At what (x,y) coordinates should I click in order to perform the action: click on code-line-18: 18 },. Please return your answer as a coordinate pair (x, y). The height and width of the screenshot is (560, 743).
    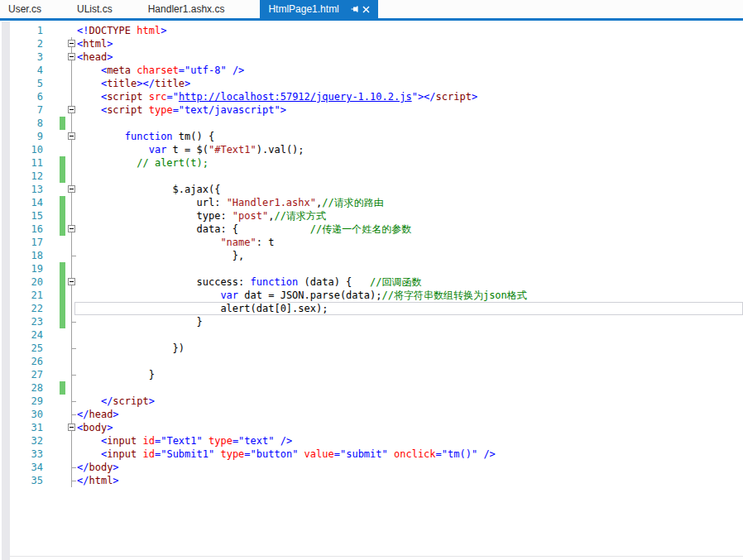
    Looking at the image, I should click on (372, 256).